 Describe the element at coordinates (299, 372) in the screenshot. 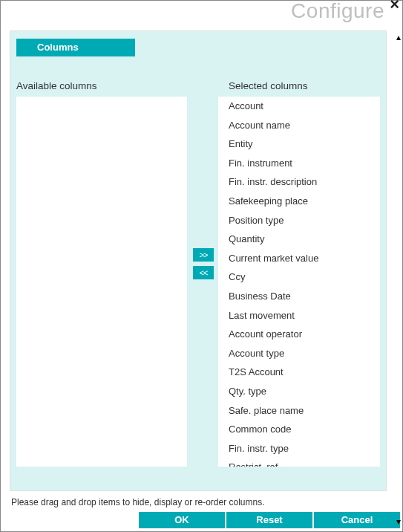

I see `list-item: T2S Account` at that location.